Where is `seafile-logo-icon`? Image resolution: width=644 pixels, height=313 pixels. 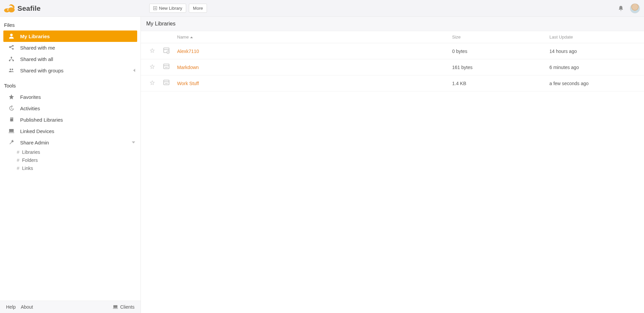 seafile-logo-icon is located at coordinates (9, 8).